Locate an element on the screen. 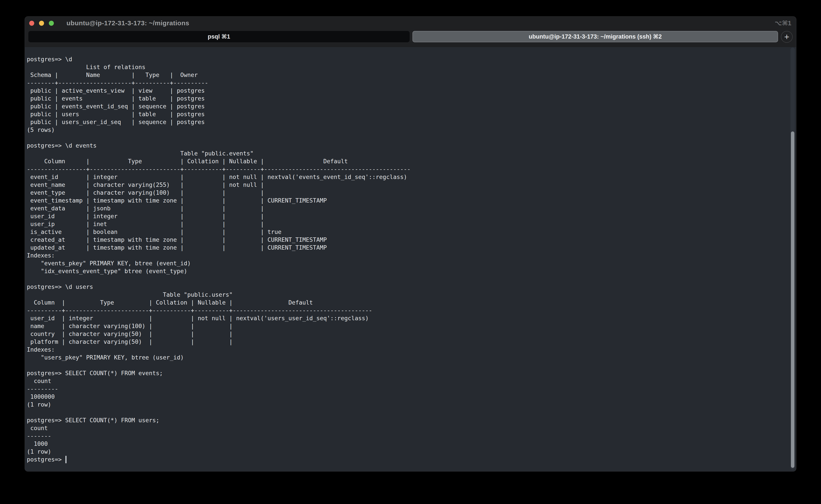  close-button is located at coordinates (32, 23).